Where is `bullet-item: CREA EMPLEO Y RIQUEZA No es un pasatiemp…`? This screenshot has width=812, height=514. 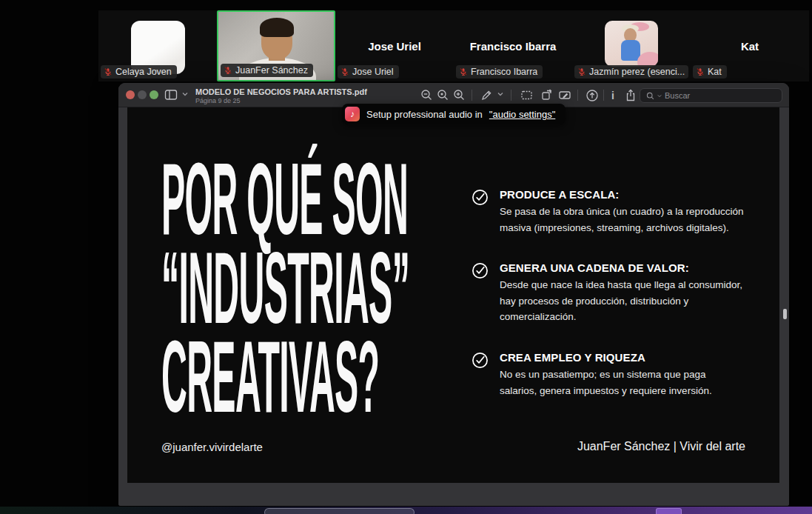 bullet-item: CREA EMPLEO Y RIQUEZA No es un pasatiemp… is located at coordinates (608, 375).